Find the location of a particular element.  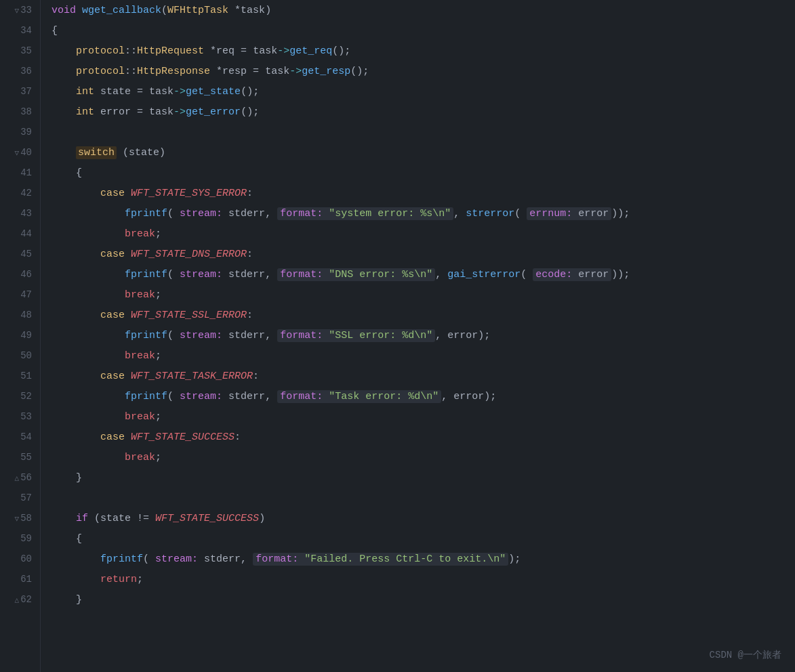

line-num-58: ▽ 58 is located at coordinates (16, 518).